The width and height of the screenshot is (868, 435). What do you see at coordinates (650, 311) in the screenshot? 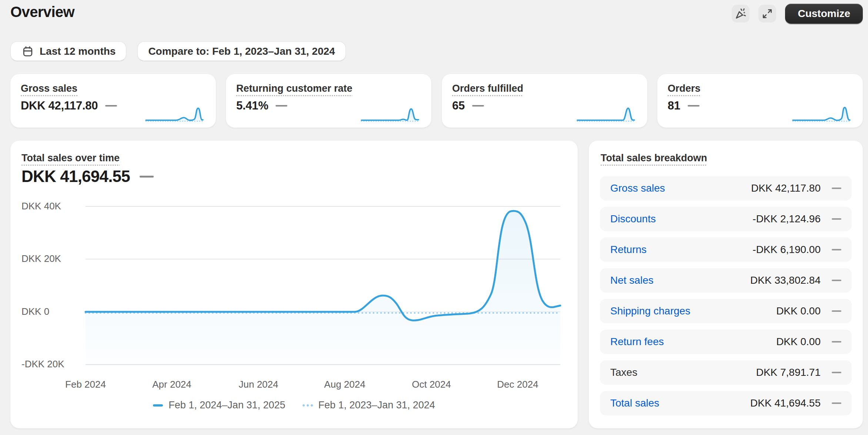
I see `row-link-shipping-charges: Shipping charges` at bounding box center [650, 311].